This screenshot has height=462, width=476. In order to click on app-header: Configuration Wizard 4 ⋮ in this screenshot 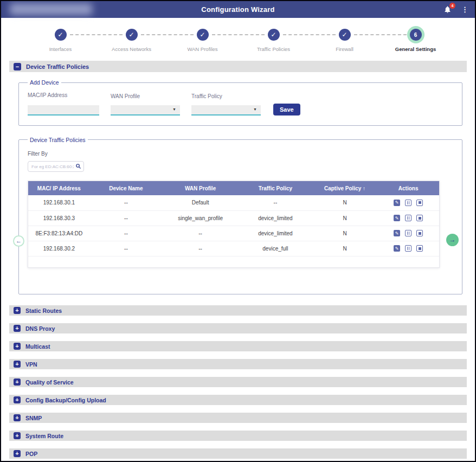, I will do `click(238, 10)`.